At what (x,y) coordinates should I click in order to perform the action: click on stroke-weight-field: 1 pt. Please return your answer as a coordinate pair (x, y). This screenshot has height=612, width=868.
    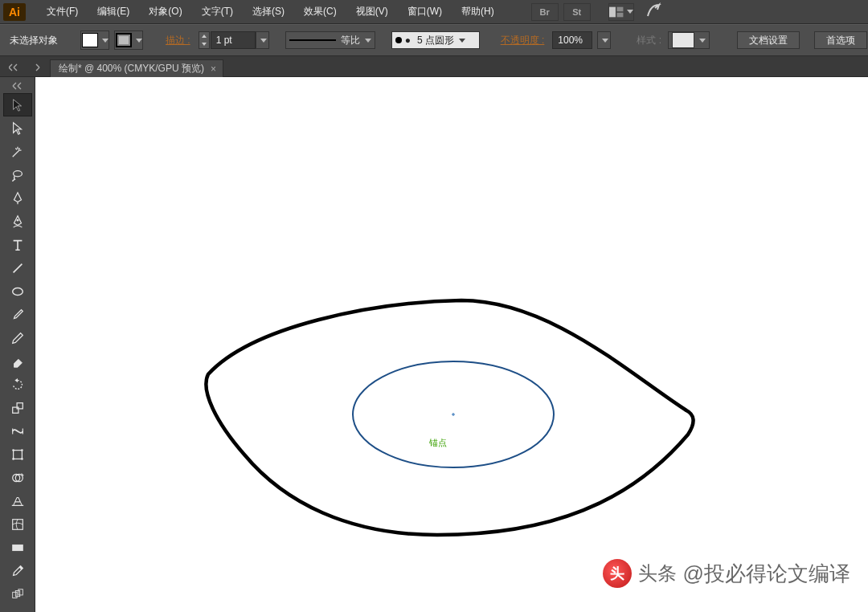
    Looking at the image, I should click on (233, 40).